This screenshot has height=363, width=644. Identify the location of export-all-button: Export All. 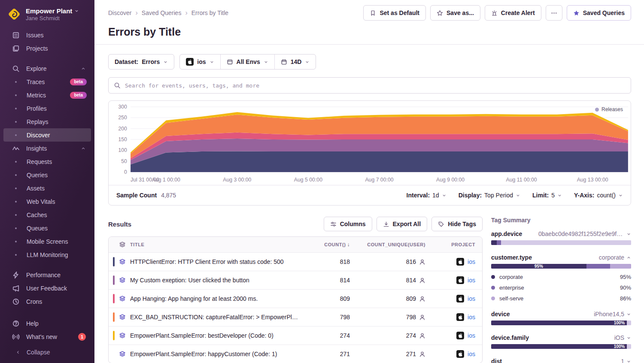
(402, 224).